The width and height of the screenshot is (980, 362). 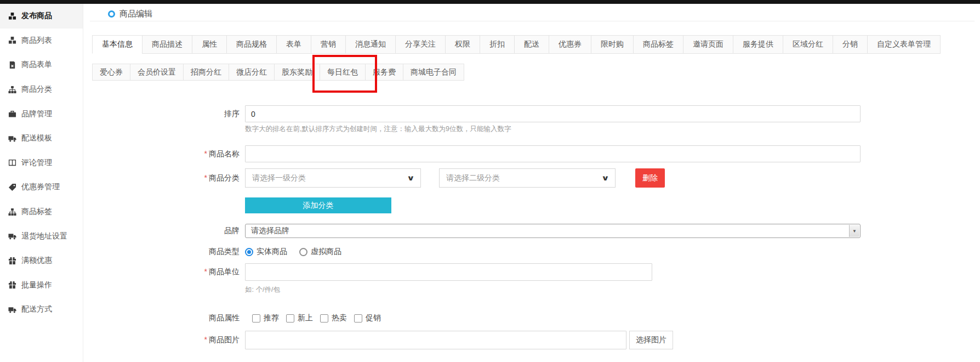 I want to click on tab-daily-redpacket: 每日红包, so click(x=343, y=72).